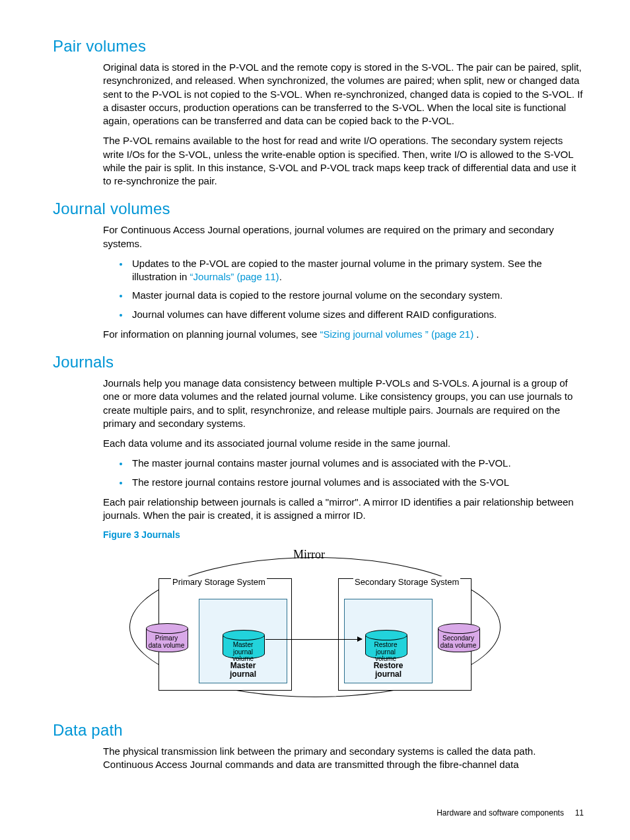  I want to click on paragraph: Each pair relationship between journals …, so click(343, 509).